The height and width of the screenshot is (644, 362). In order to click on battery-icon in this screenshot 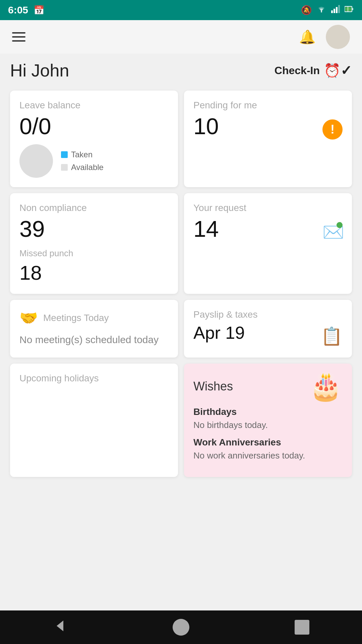, I will do `click(349, 10)`.